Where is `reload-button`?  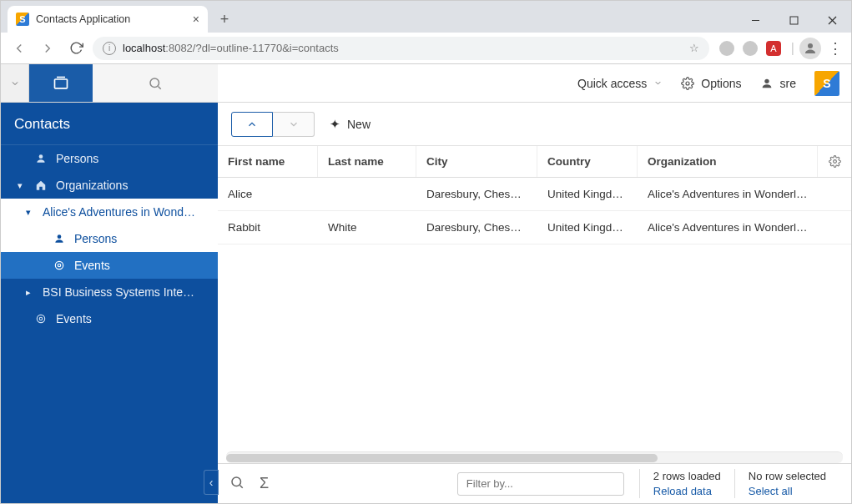
reload-button is located at coordinates (76, 48).